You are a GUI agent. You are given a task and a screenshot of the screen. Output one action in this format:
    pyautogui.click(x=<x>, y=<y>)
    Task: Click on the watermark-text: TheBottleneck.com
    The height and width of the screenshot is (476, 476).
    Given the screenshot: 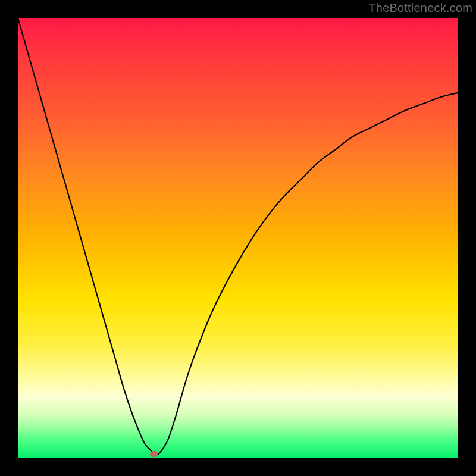 What is the action you would take?
    pyautogui.click(x=420, y=8)
    